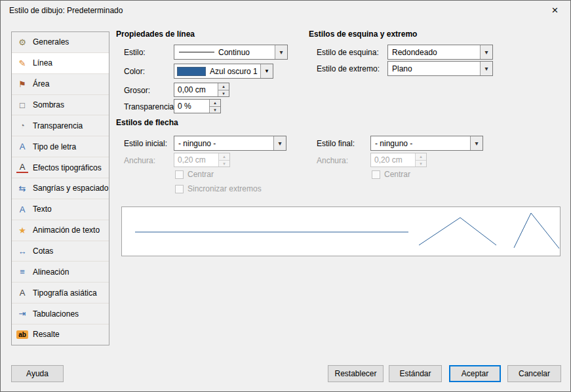 This screenshot has width=571, height=392. Describe the element at coordinates (137, 90) in the screenshot. I see `line-width-label: Grosor:` at that location.